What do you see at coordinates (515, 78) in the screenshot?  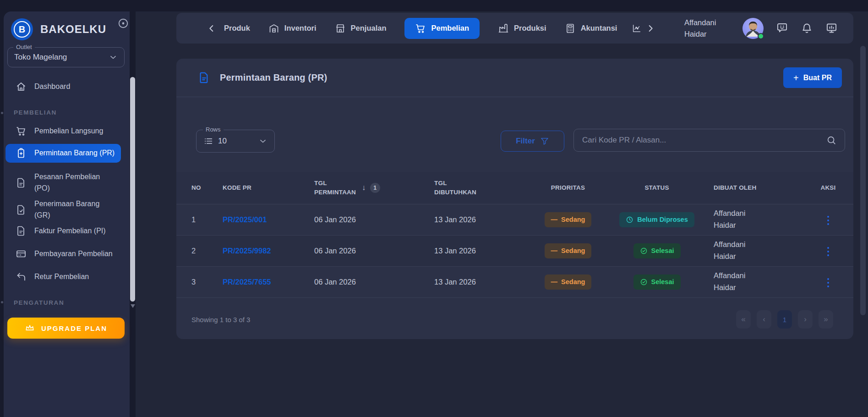 I see `card-header: Permintaan Barang (PR) + Buat PR` at bounding box center [515, 78].